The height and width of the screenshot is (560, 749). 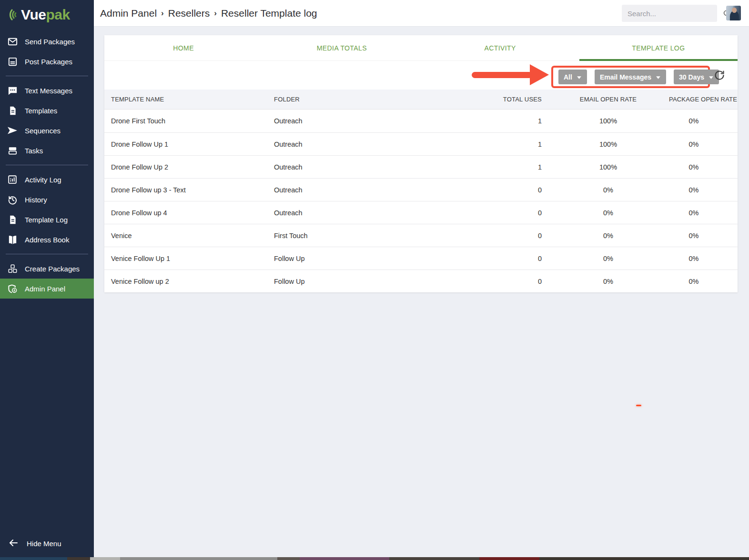 What do you see at coordinates (421, 100) in the screenshot?
I see `table-header: TEMPLATE NAMEFOLDERTOTAL USESEMAIL OPEN …` at bounding box center [421, 100].